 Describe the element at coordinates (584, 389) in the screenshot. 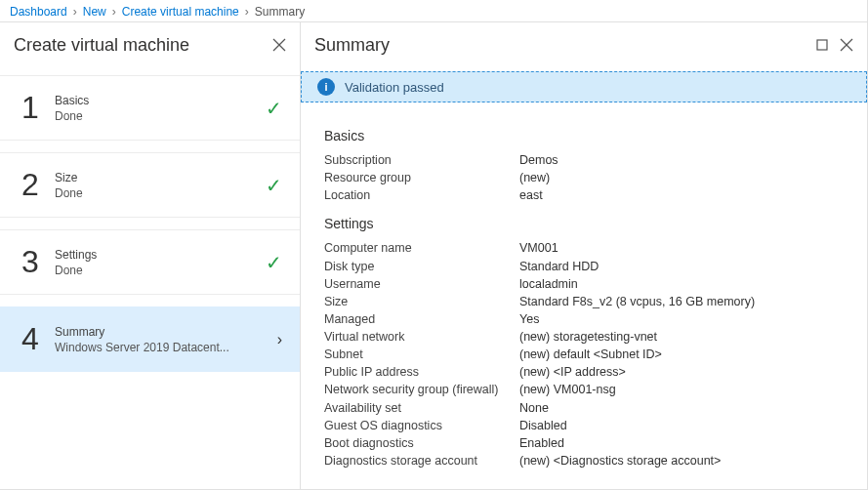

I see `row-nsg: Network security group (firewall)(new) V…` at that location.